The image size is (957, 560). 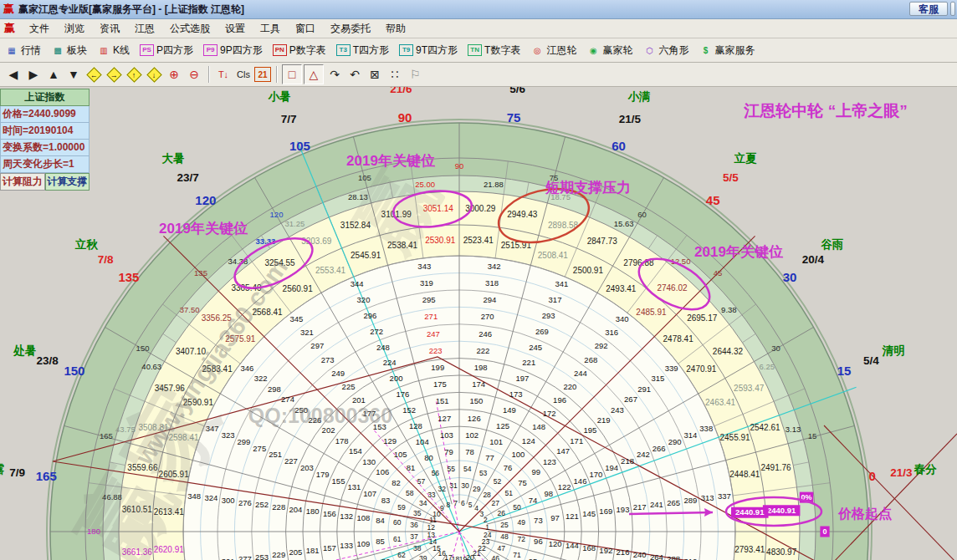 I want to click on menu-item-2: 资讯, so click(x=110, y=28).